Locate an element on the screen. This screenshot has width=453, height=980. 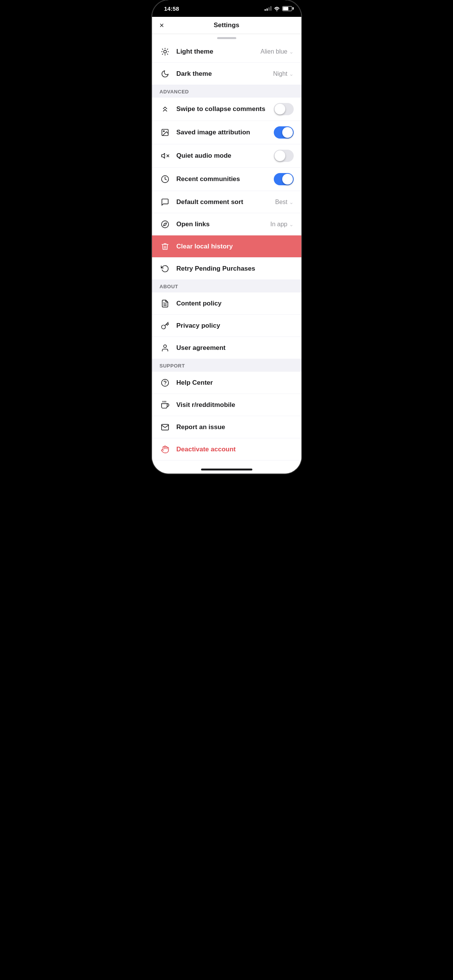
settings-content: Light theme Alien blue ⌄ Dark theme Nigh… is located at coordinates (227, 250).